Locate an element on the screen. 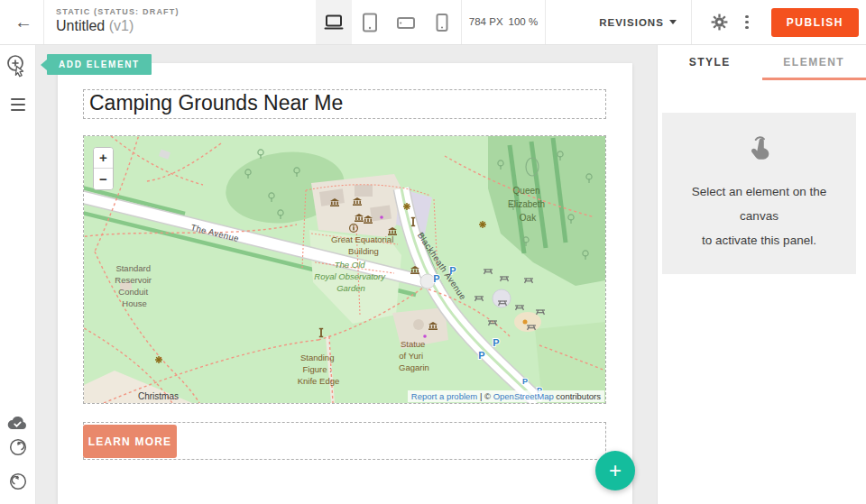  cloud-check-icon is located at coordinates (18, 422).